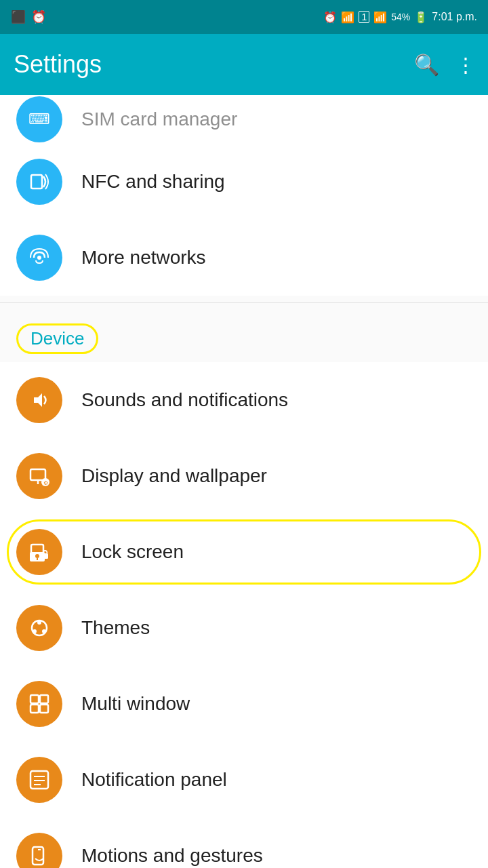  What do you see at coordinates (39, 17) in the screenshot?
I see `alarm-icon: ⏰` at bounding box center [39, 17].